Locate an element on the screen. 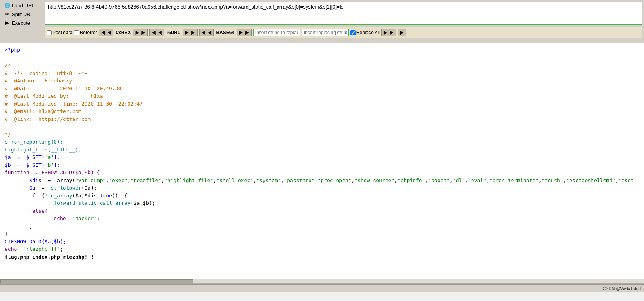 This screenshot has width=644, height=301. replace-all-label: Replace All is located at coordinates (365, 33).